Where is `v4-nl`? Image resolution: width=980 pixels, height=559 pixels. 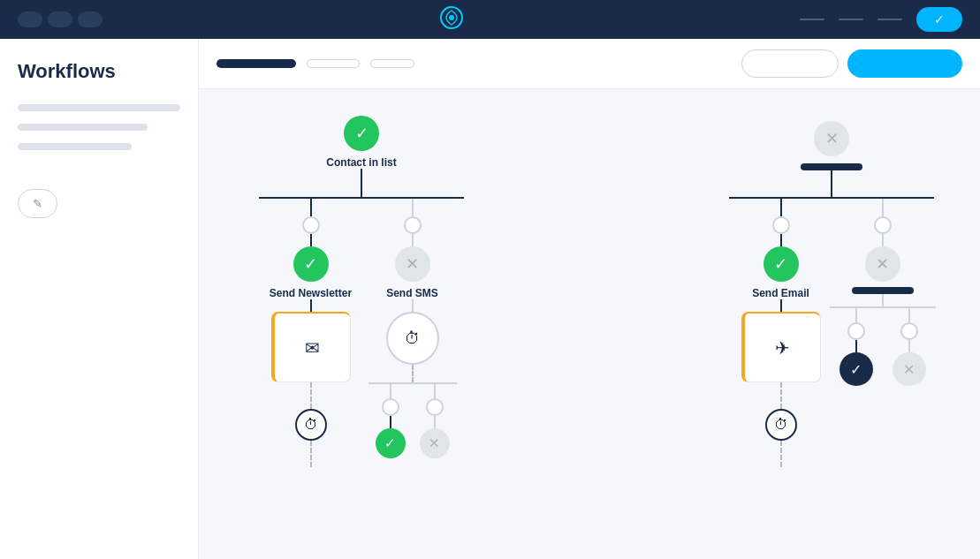 v4-nl is located at coordinates (311, 396).